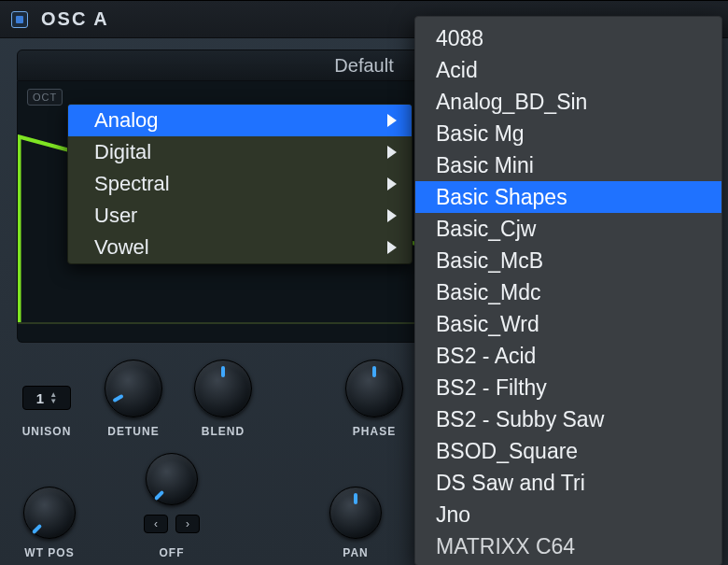 This screenshot has height=565, width=728. What do you see at coordinates (374, 399) in the screenshot?
I see `phase-knob: PHASE` at bounding box center [374, 399].